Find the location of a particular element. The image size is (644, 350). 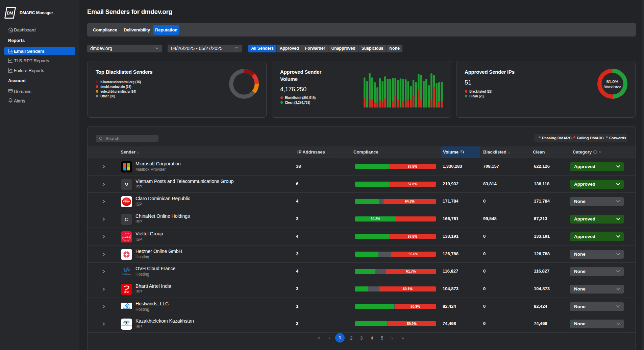

svg-text: Hostwinds is located at coordinates (127, 308).